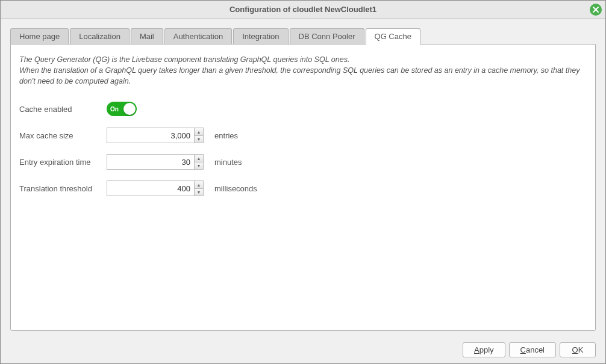  Describe the element at coordinates (393, 36) in the screenshot. I see `tab-qg-cache: QG Cache` at that location.